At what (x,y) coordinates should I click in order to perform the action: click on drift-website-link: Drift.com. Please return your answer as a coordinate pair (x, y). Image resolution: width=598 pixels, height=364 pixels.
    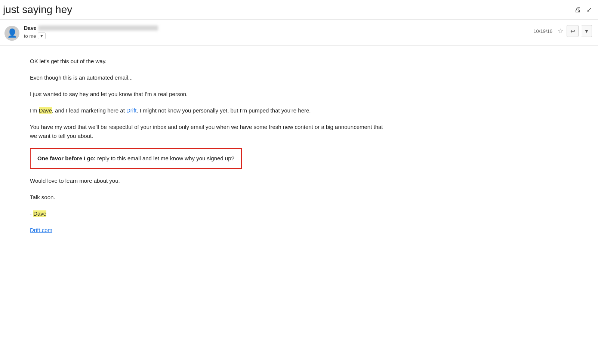
    Looking at the image, I should click on (41, 230).